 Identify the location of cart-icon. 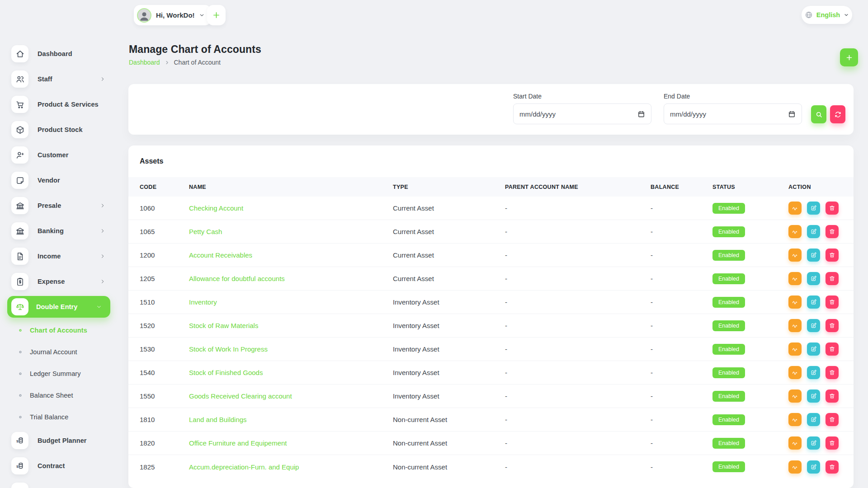
(20, 105).